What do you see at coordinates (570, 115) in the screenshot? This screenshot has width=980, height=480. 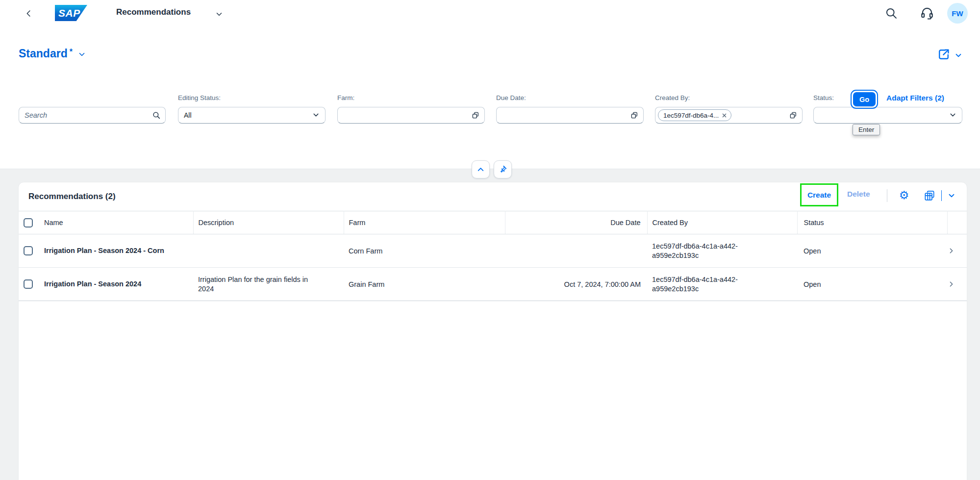 I see `due-date-input` at bounding box center [570, 115].